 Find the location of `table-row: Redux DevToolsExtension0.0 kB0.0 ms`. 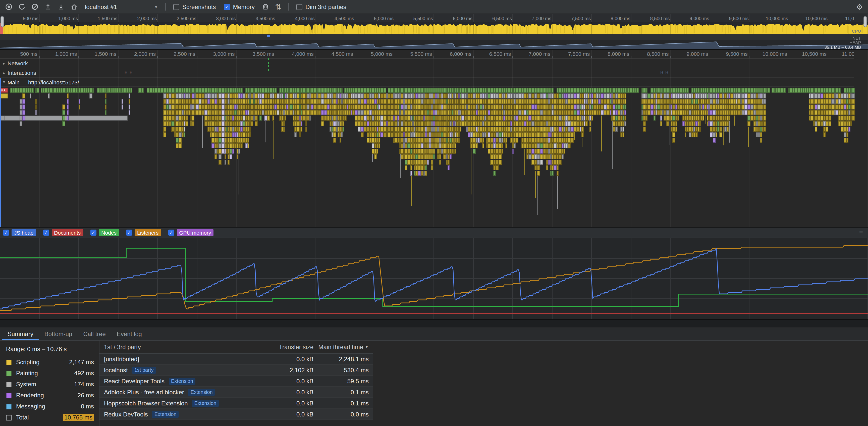

table-row: Redux DevToolsExtension0.0 kB0.0 ms is located at coordinates (236, 415).